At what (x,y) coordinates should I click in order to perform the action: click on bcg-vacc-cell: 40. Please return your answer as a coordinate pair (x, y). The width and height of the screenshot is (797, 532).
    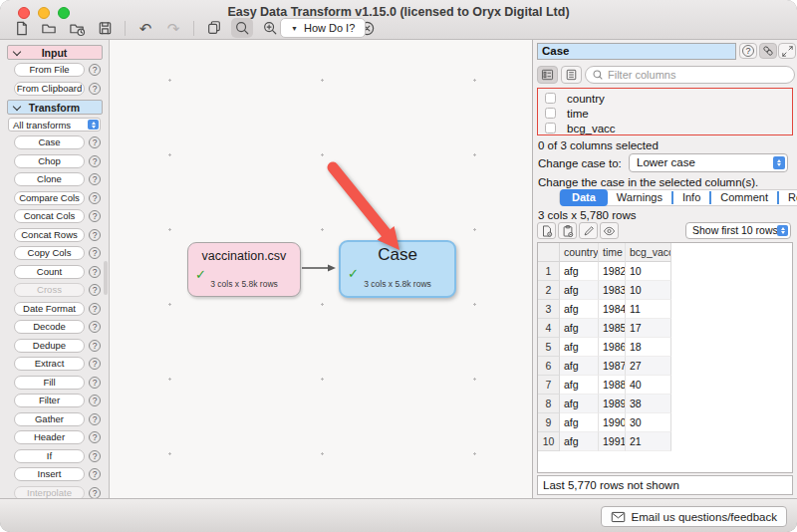
    Looking at the image, I should click on (649, 385).